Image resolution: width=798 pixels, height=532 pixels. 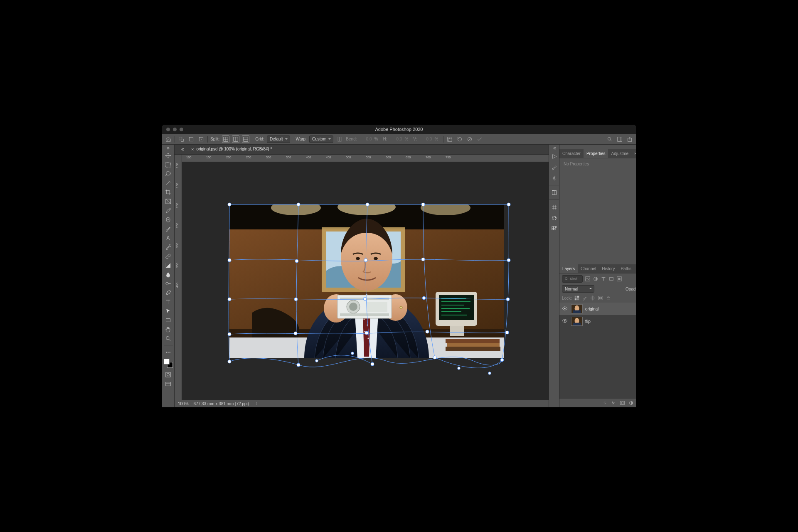 What do you see at coordinates (460, 139) in the screenshot?
I see `reset-warp-button` at bounding box center [460, 139].